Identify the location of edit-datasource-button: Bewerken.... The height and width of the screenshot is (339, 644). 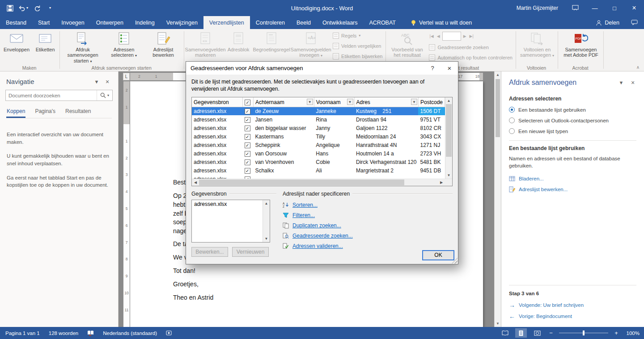
(210, 252).